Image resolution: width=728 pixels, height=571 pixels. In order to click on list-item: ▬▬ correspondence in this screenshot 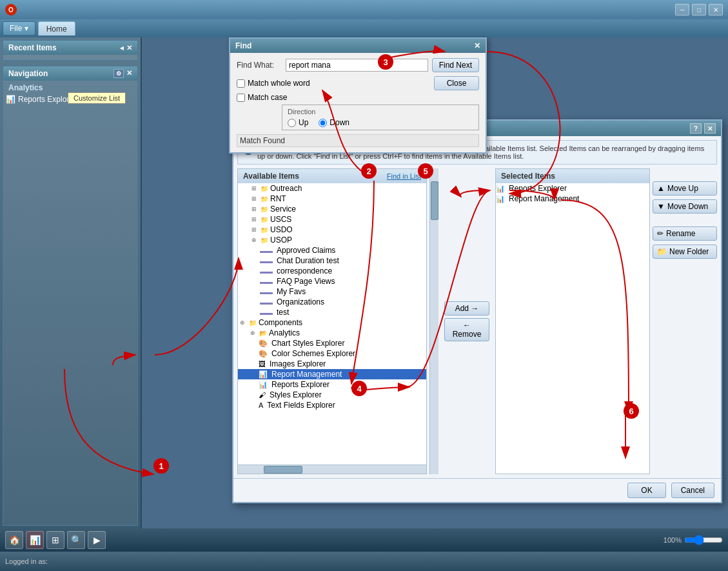, I will do `click(332, 271)`.